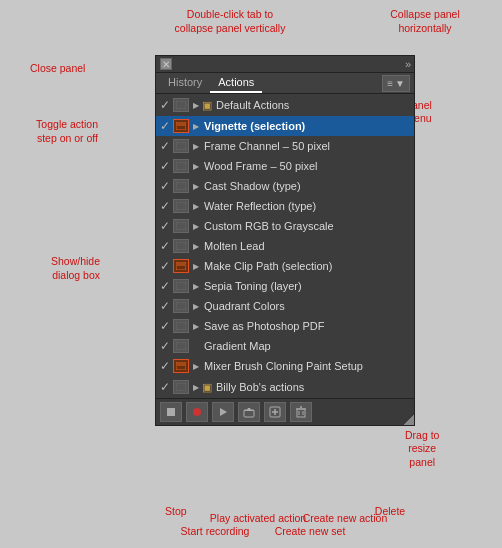 The height and width of the screenshot is (548, 502). What do you see at coordinates (307, 266) in the screenshot?
I see `action-label-9: Make Clip Path (selection)` at bounding box center [307, 266].